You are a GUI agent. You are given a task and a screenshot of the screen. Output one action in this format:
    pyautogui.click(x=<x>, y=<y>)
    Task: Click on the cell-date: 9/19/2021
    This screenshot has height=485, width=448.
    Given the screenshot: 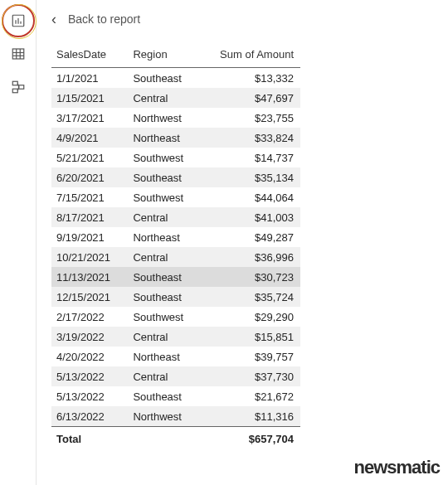 What is the action you would take?
    pyautogui.click(x=90, y=237)
    